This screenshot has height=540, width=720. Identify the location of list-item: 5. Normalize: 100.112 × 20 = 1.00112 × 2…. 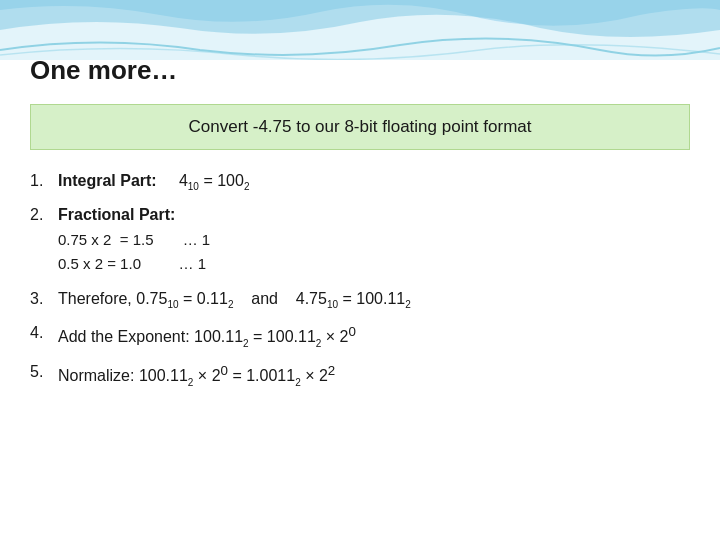
(360, 376).